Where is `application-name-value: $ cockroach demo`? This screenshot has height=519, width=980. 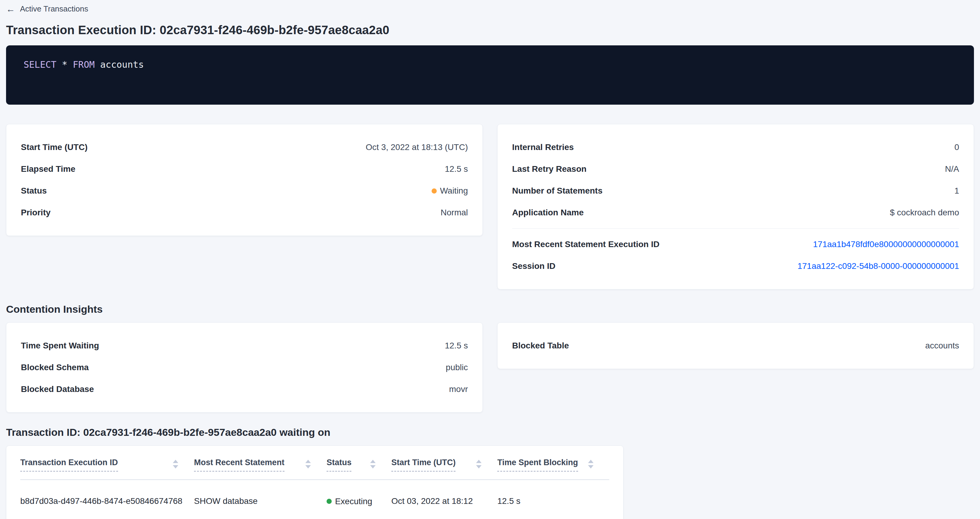 application-name-value: $ cockroach demo is located at coordinates (924, 213).